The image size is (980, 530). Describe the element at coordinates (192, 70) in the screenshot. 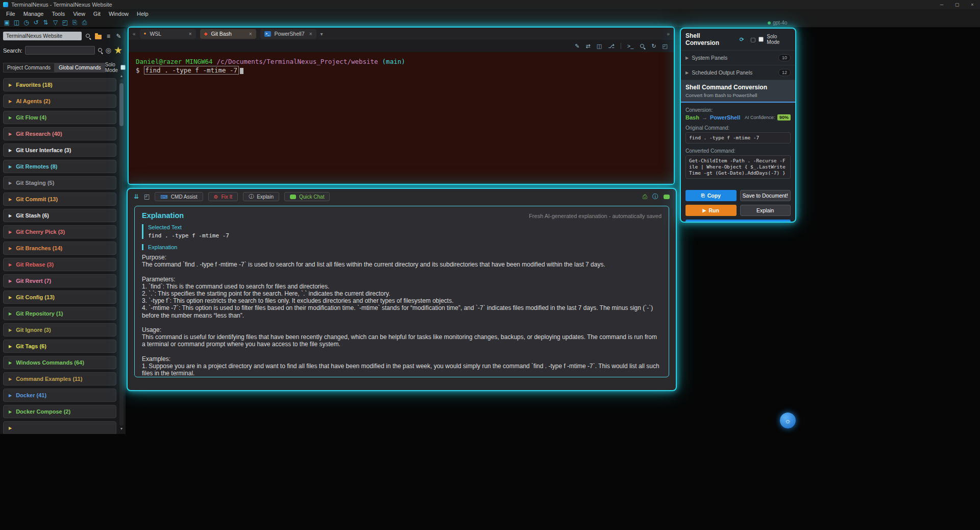

I see `terminal-command: find . -type f -mtime -7` at that location.